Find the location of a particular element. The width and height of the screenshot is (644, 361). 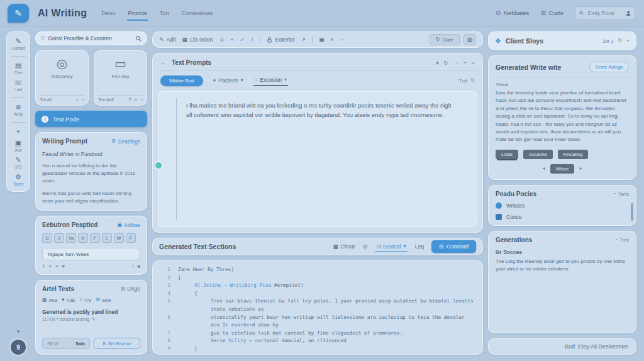

excosion-chip: ⌂ Excosion ▾ is located at coordinates (270, 81).